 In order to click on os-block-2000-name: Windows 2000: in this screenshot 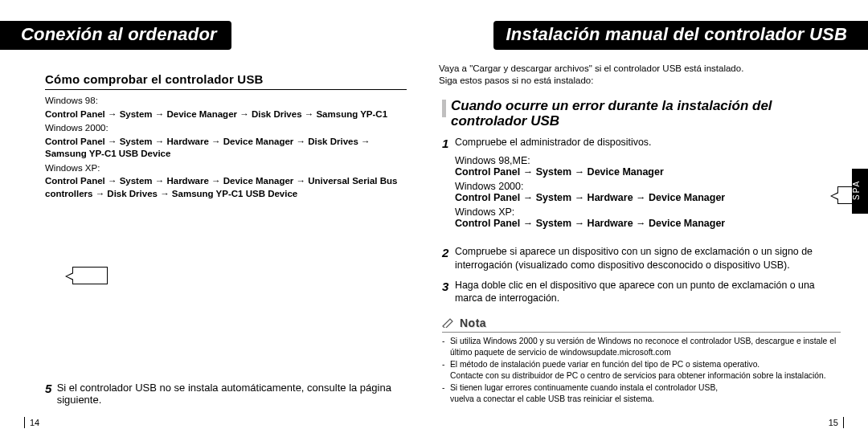, I will do `click(648, 186)`.